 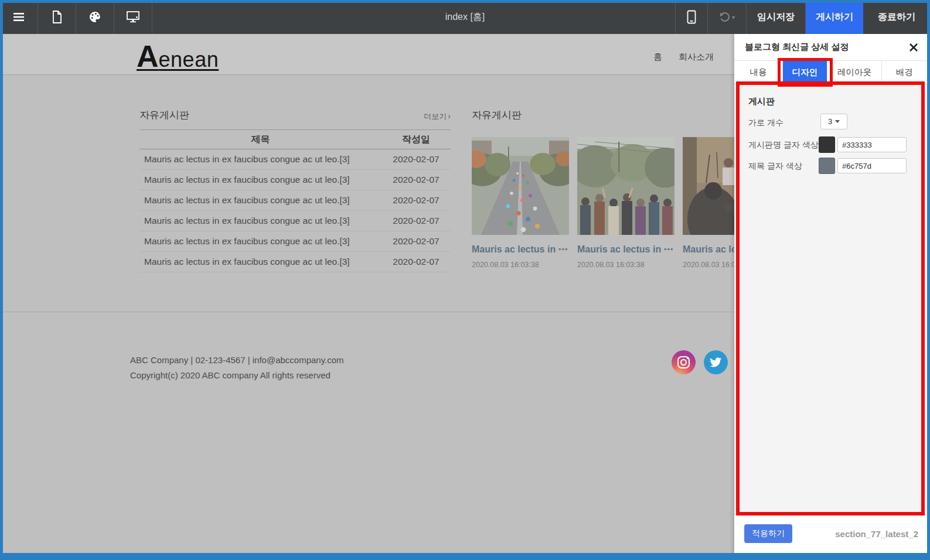 What do you see at coordinates (877, 534) in the screenshot?
I see `section-id-label: section_77_latest_2` at bounding box center [877, 534].